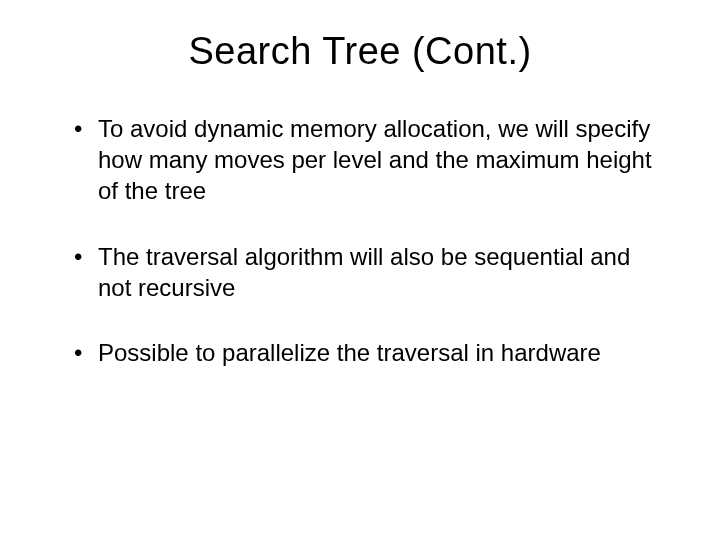 The height and width of the screenshot is (540, 720). Describe the element at coordinates (375, 160) in the screenshot. I see `list-item: To avoid dynamic memory allocation, we w…` at that location.